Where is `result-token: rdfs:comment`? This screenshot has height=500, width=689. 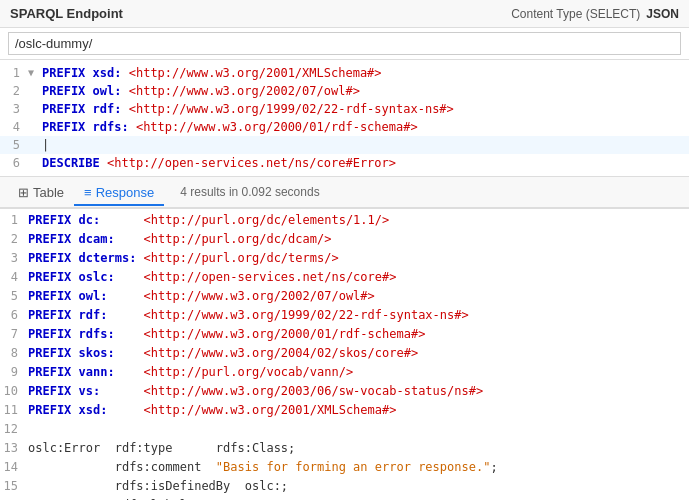 result-token: rdfs:comment is located at coordinates (122, 467).